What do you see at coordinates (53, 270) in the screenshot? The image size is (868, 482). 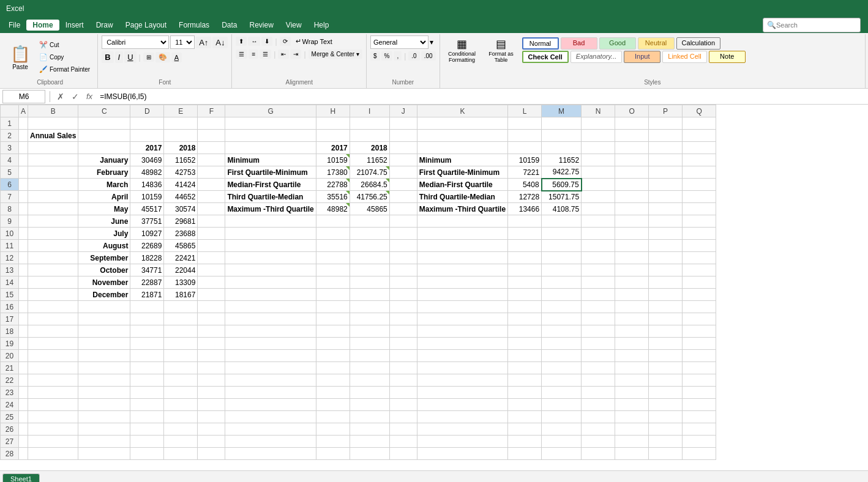 I see `cell-b13` at bounding box center [53, 270].